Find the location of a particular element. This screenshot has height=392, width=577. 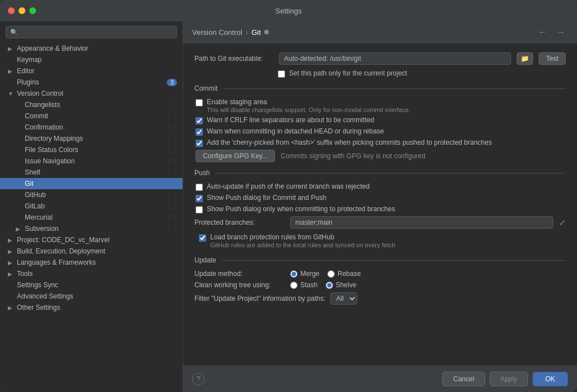

search-input is located at coordinates (97, 32).